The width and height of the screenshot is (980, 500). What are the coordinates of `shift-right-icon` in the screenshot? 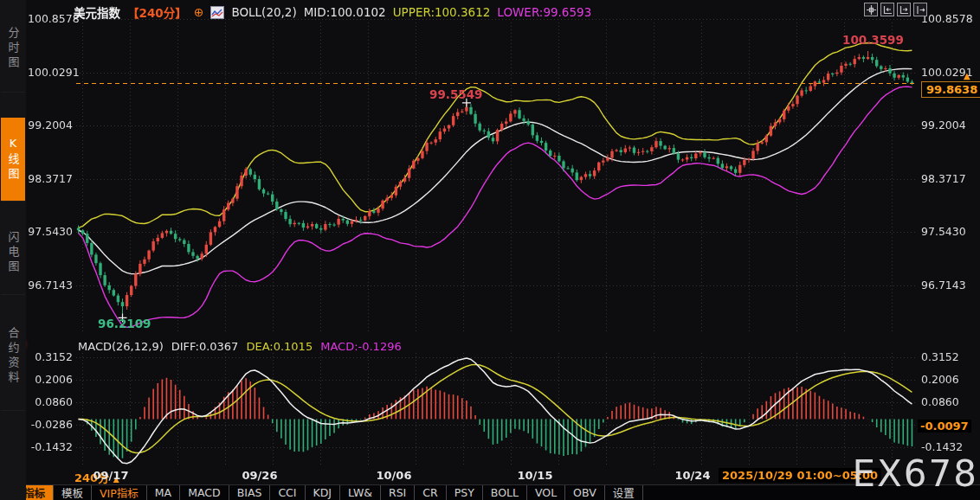 It's located at (920, 10).